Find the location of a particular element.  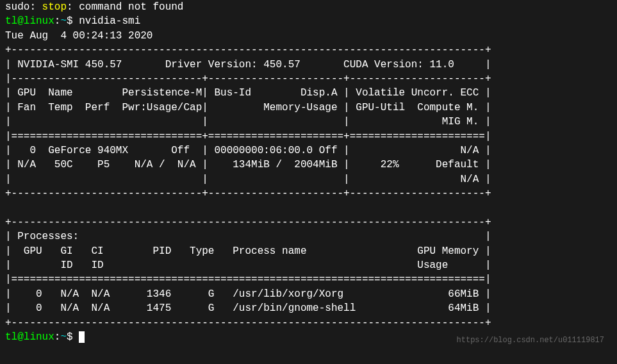

smi-gpu-row3: | | | N/A | is located at coordinates (249, 179).